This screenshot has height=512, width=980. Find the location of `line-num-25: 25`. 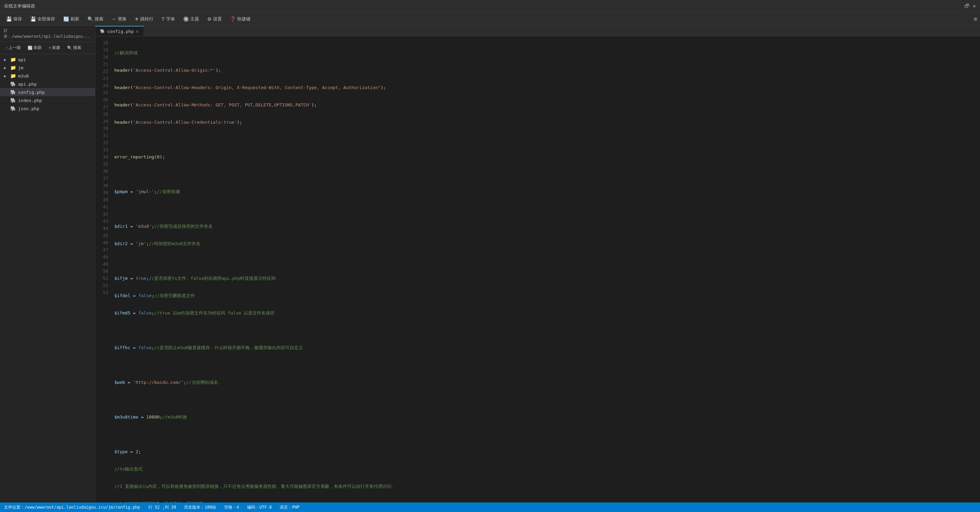

line-num-25: 25 is located at coordinates (103, 93).